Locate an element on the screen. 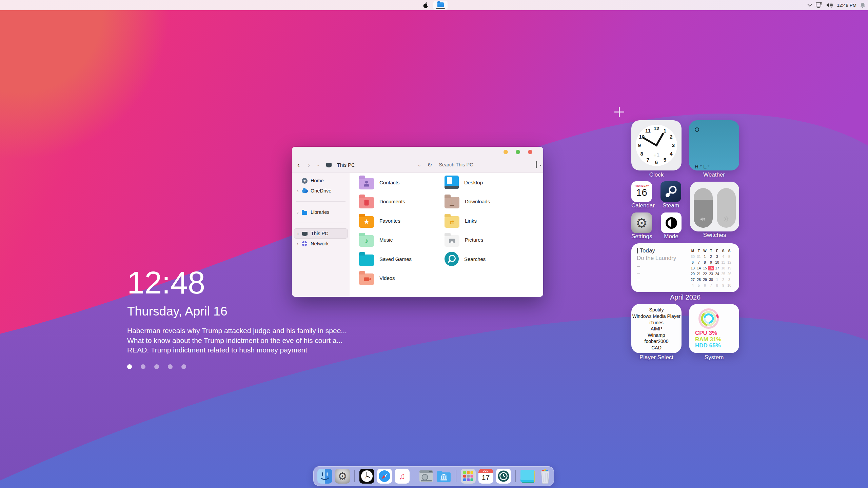  calendar-day-cell: 26 is located at coordinates (729, 274).